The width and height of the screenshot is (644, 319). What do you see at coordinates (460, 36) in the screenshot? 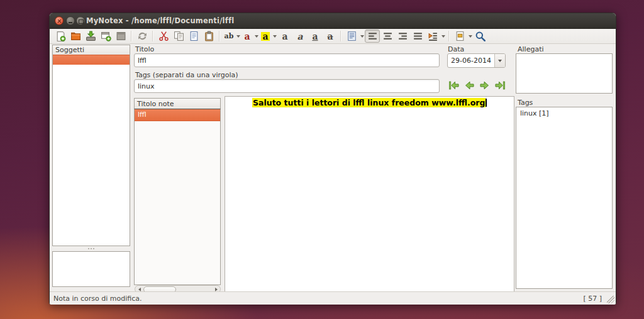
I see `insert-object-button` at bounding box center [460, 36].